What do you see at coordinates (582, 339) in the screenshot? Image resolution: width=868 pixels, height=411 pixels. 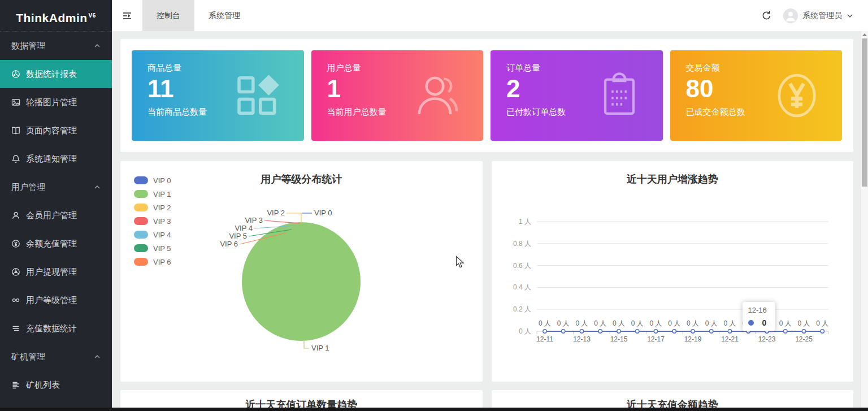 I see `svg-text: 12-13` at bounding box center [582, 339].